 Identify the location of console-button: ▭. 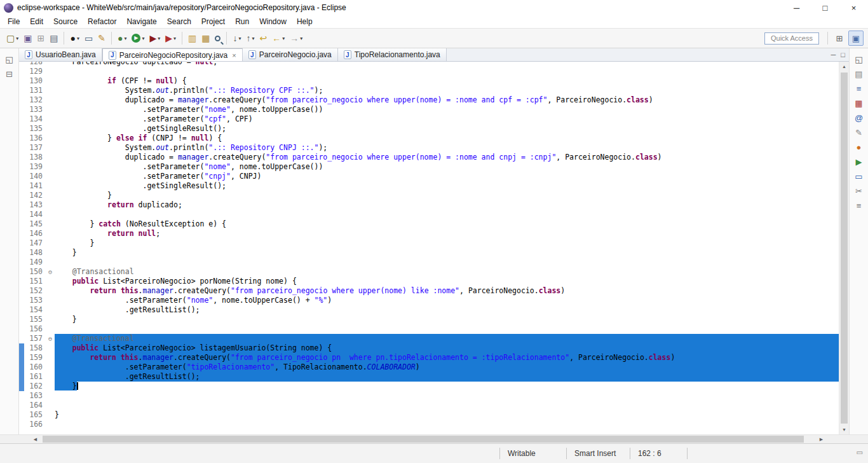
(89, 38).